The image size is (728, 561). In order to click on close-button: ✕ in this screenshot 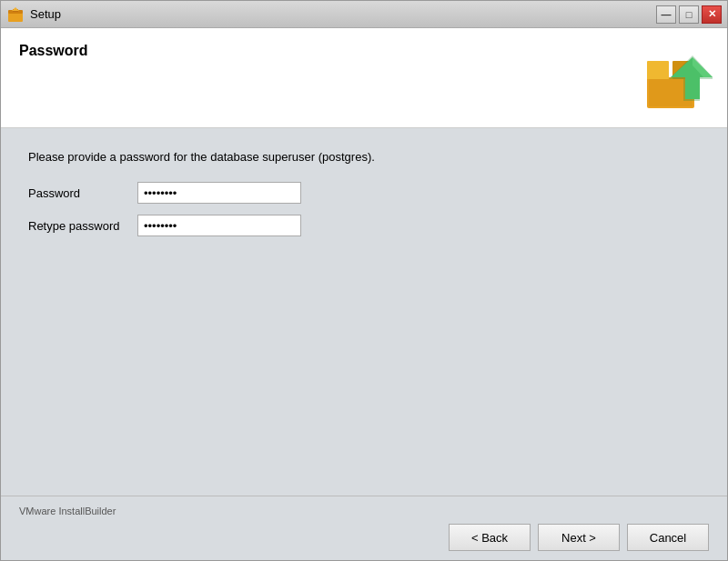, I will do `click(712, 15)`.